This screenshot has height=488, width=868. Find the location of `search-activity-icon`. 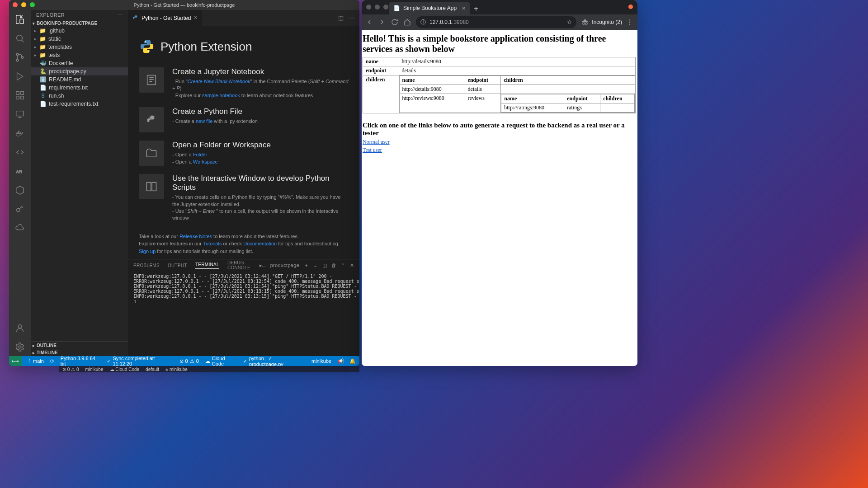

search-activity-icon is located at coordinates (20, 38).